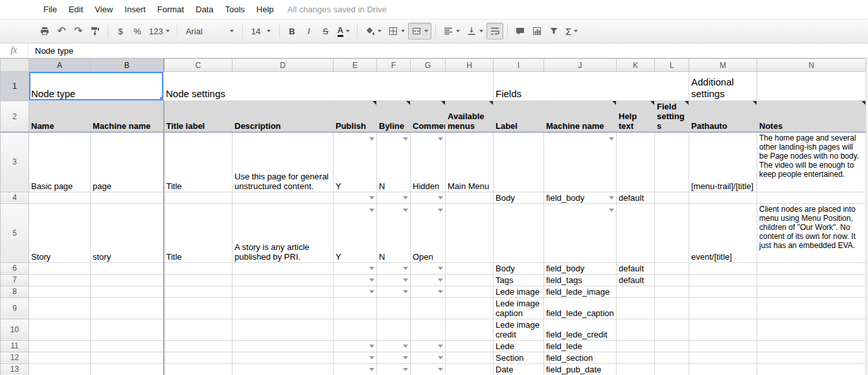 The image size is (868, 375). Describe the element at coordinates (198, 65) in the screenshot. I see `column-header-C: C` at that location.